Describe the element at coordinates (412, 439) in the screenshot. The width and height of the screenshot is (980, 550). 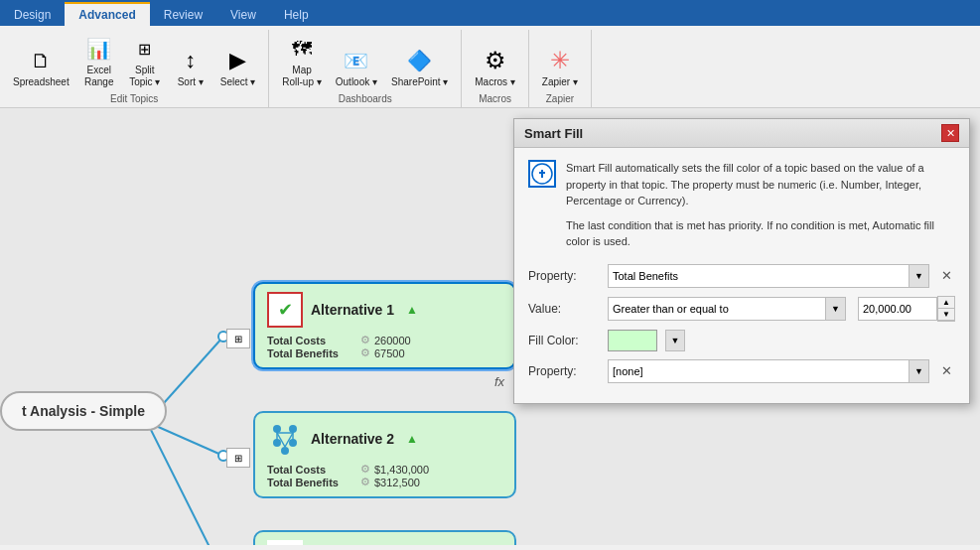
I see `alt2-arrow: ▲` at that location.